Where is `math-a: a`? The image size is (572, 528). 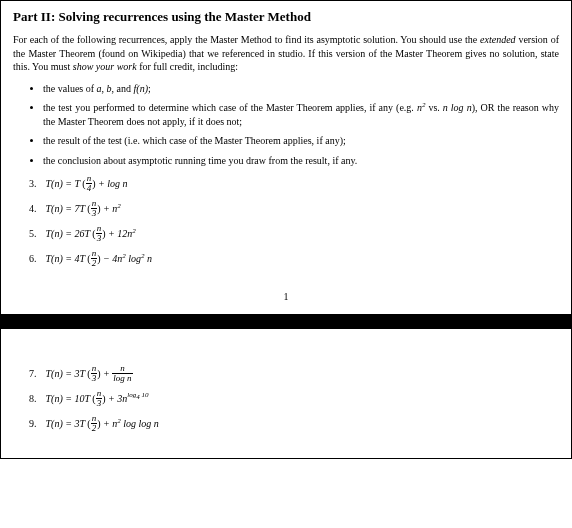
math-a: a is located at coordinates (100, 88).